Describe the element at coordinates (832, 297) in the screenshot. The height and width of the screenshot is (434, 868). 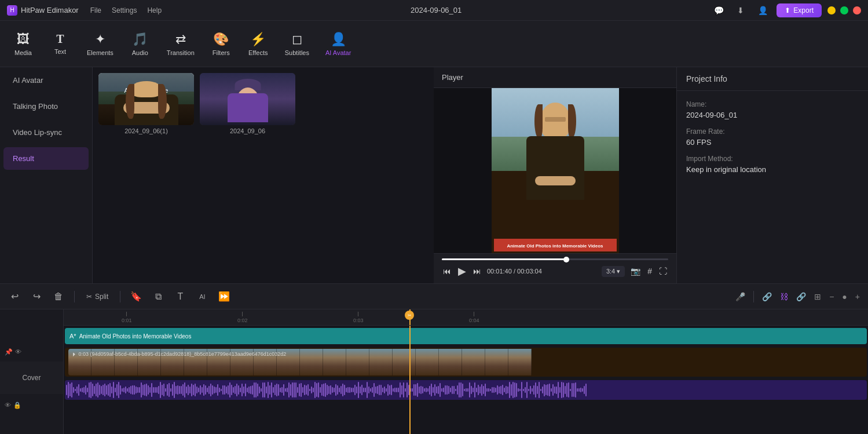
I see `zoom-out-button: −` at that location.